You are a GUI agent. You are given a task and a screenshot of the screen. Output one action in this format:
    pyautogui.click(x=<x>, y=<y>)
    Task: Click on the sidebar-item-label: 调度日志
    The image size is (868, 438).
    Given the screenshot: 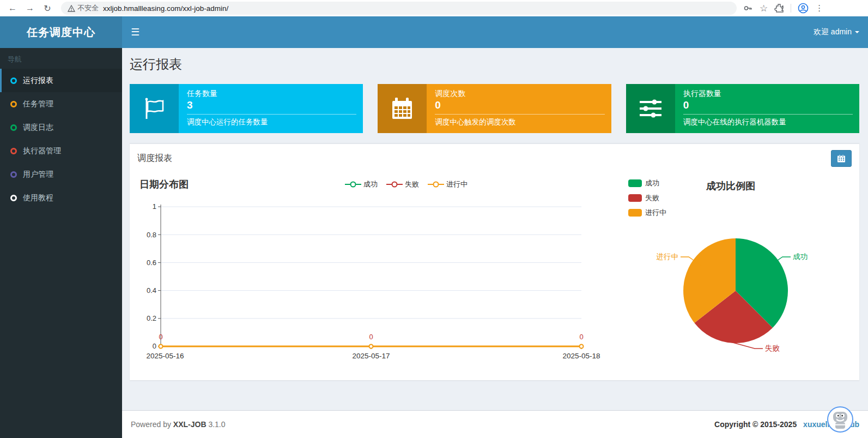 What is the action you would take?
    pyautogui.click(x=38, y=128)
    